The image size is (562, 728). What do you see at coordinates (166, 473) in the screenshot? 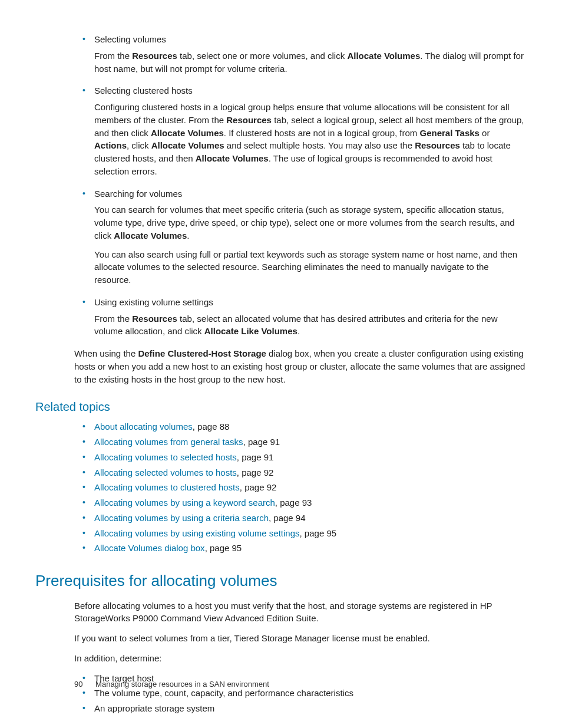
I see `related-topic-link: Allocating selected volumes to hosts` at bounding box center [166, 473].